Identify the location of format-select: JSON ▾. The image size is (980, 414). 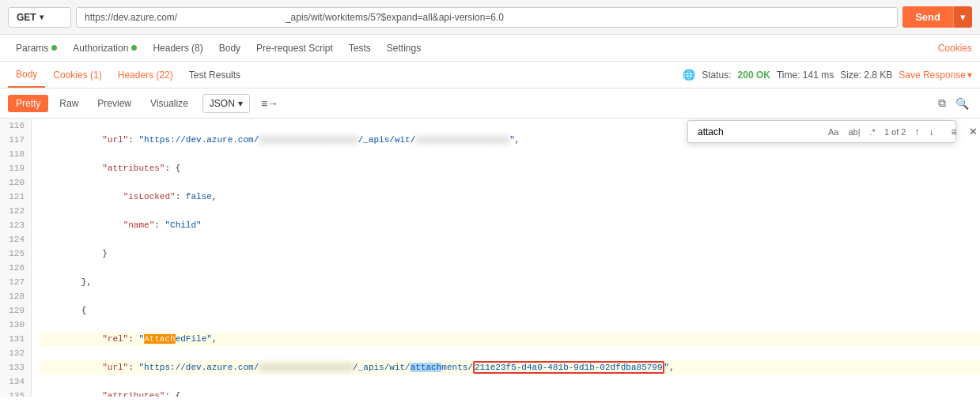
(226, 104).